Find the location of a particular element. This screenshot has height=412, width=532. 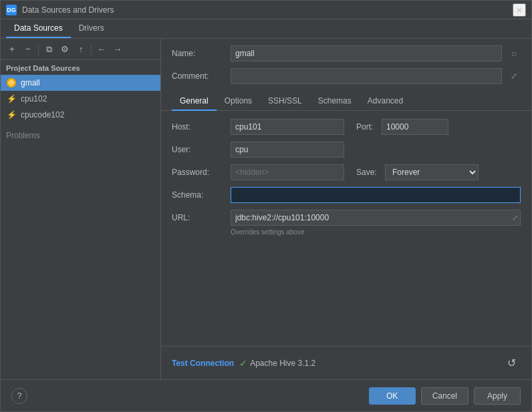

save-label: Save: is located at coordinates (368, 172).